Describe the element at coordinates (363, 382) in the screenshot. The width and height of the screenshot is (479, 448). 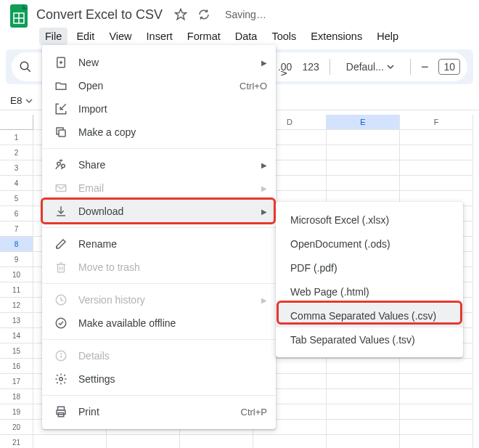
I see `cell-E17` at that location.